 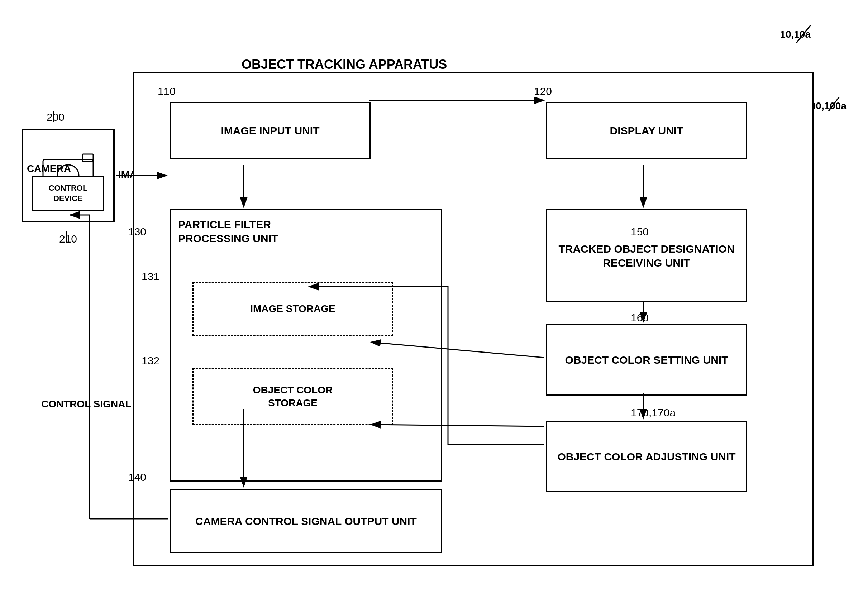 What do you see at coordinates (150, 277) in the screenshot?
I see `ref-131: 131` at bounding box center [150, 277].